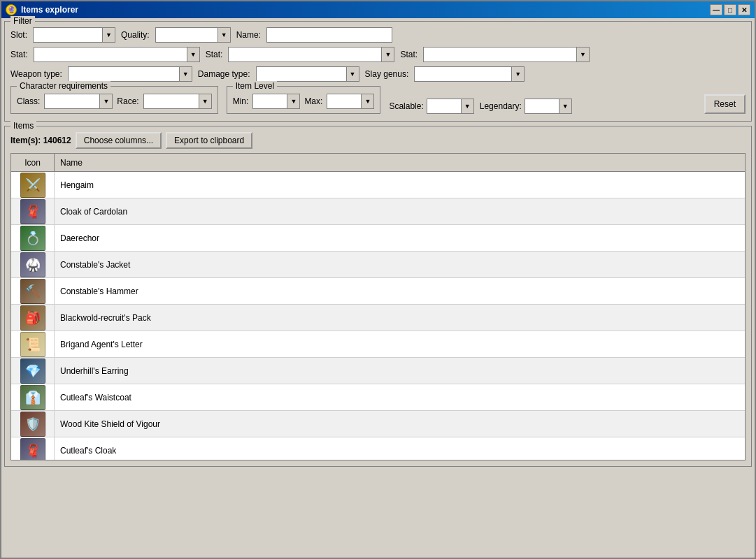 This screenshot has height=559, width=756. Describe the element at coordinates (353, 74) in the screenshot. I see `damage-type-dropdown-btn: ▼` at that location.